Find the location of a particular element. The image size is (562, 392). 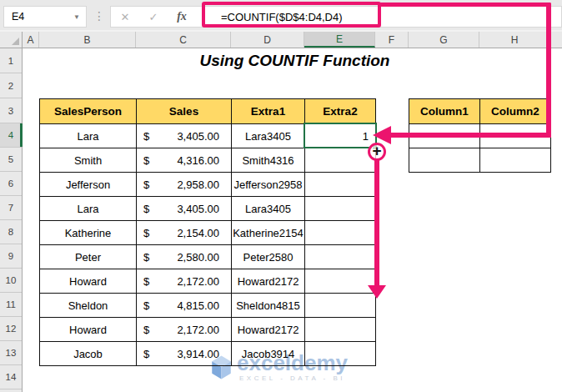

table-row: Peter $2,580.00 Peter2580 is located at coordinates (208, 257).